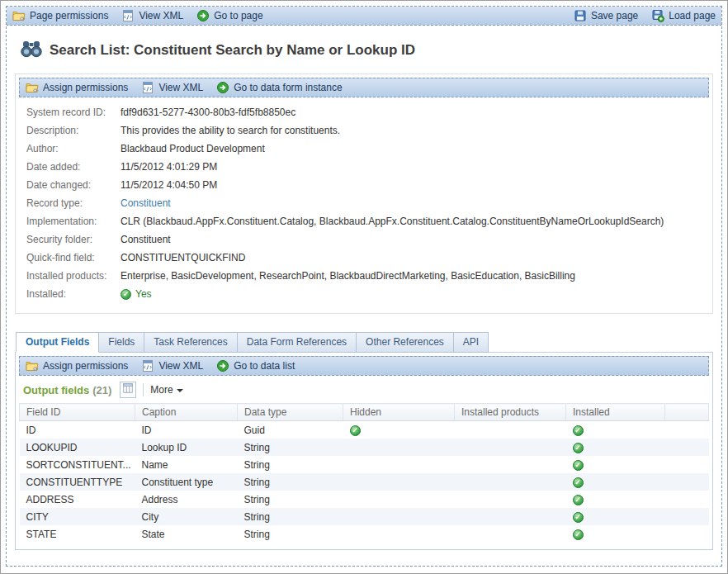  Describe the element at coordinates (256, 366) in the screenshot. I see `go-to-data-list-button: Go to data list` at that location.